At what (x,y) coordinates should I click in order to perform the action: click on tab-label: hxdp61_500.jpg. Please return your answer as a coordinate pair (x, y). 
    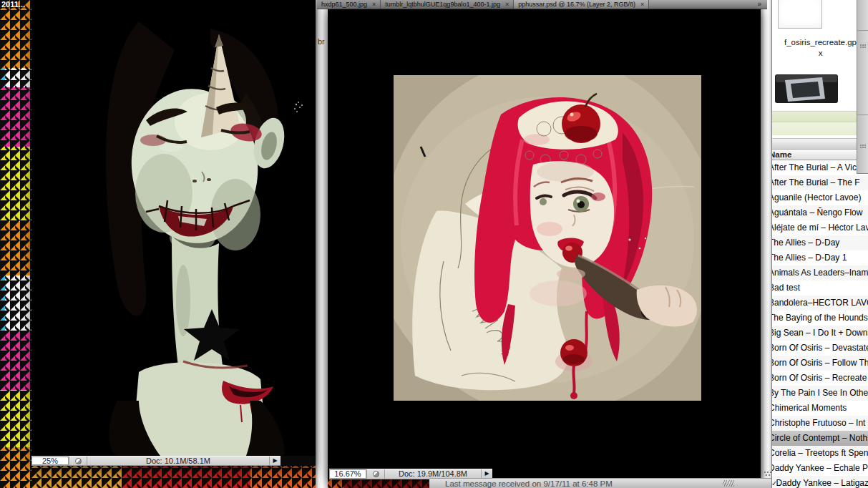
    Looking at the image, I should click on (344, 4).